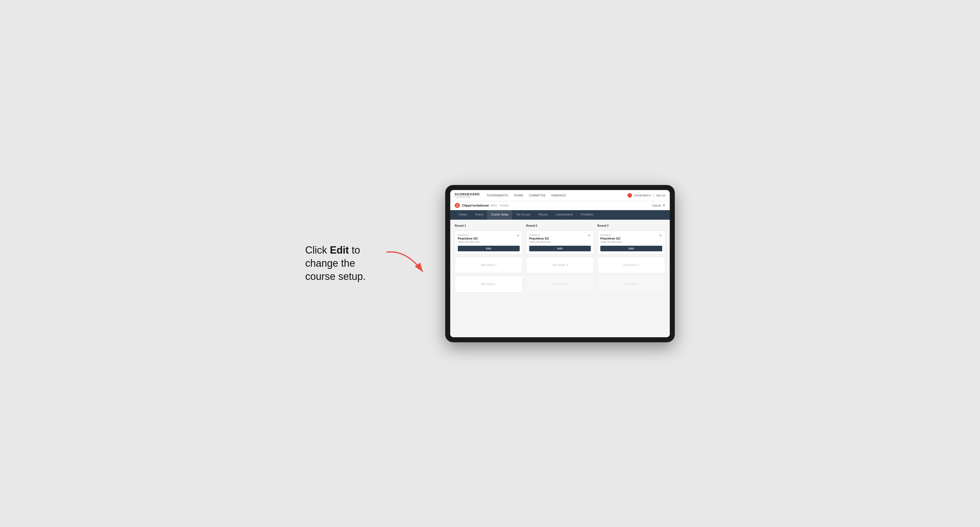 This screenshot has height=527, width=980. What do you see at coordinates (497, 195) in the screenshot?
I see `nav-tournaments: TOURNAMENTS` at bounding box center [497, 195].